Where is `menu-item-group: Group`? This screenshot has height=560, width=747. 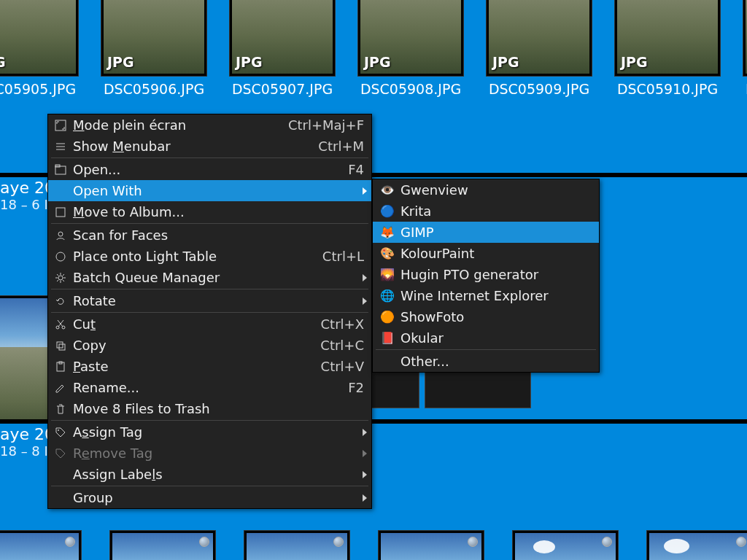
menu-item-group: Group is located at coordinates (210, 497).